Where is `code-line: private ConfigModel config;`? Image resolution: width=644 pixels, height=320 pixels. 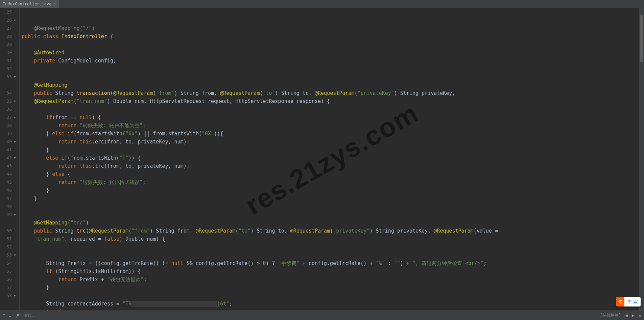 code-line: private ConfigModel config; is located at coordinates (333, 61).